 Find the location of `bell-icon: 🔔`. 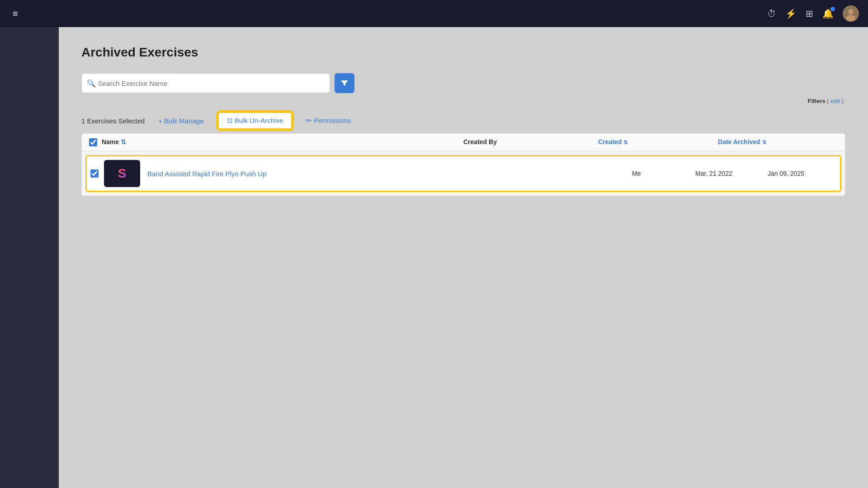

bell-icon: 🔔 is located at coordinates (828, 14).